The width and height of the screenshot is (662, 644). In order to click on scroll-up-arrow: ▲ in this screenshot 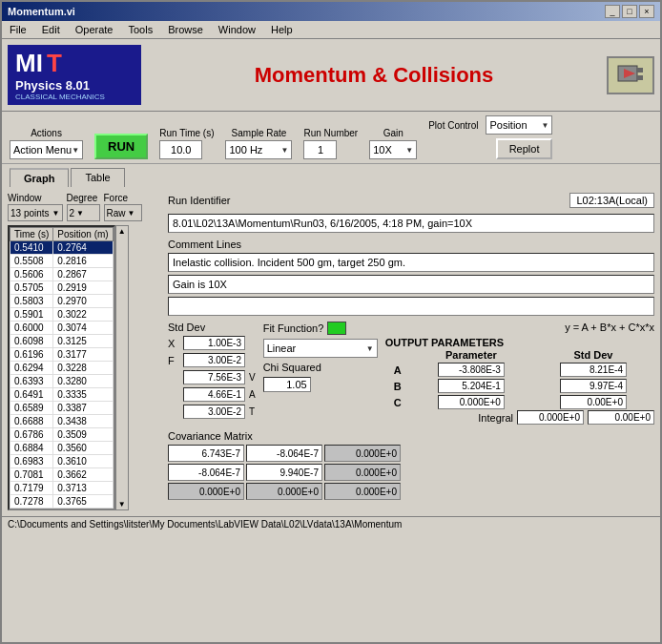, I will do `click(122, 231)`.